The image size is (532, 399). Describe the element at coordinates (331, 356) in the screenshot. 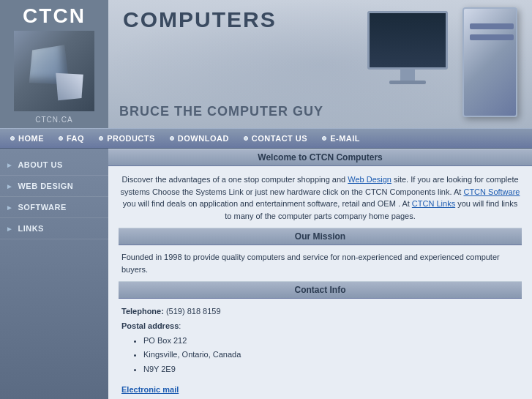

I see `postal-list: PO Box 212 Kingsville, Ontario, Canada N…` at that location.